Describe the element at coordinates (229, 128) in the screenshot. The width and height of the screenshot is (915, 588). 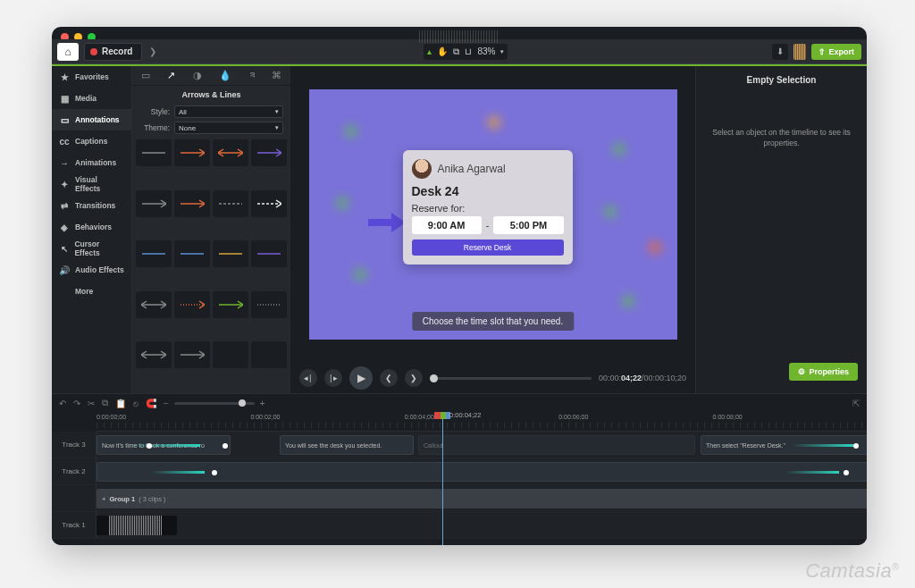
I see `theme-select: None▾` at that location.